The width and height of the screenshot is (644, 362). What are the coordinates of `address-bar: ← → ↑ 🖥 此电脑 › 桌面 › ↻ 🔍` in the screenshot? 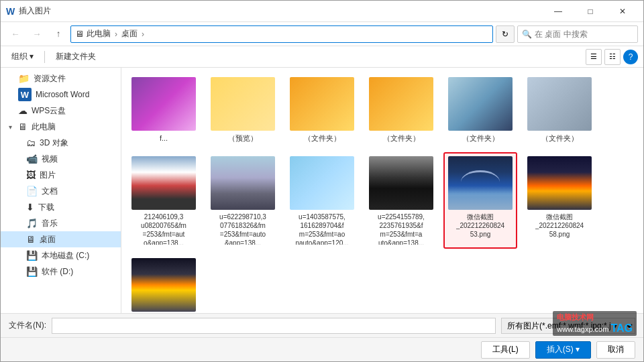 It's located at (322, 34).